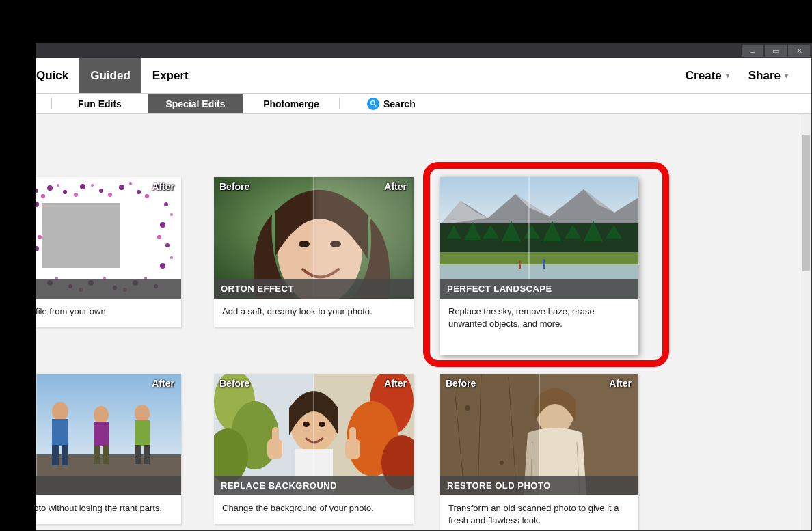  I want to click on card-orton-effect: Before After ORTON EFFECT Add a soft, dr…, so click(314, 252).